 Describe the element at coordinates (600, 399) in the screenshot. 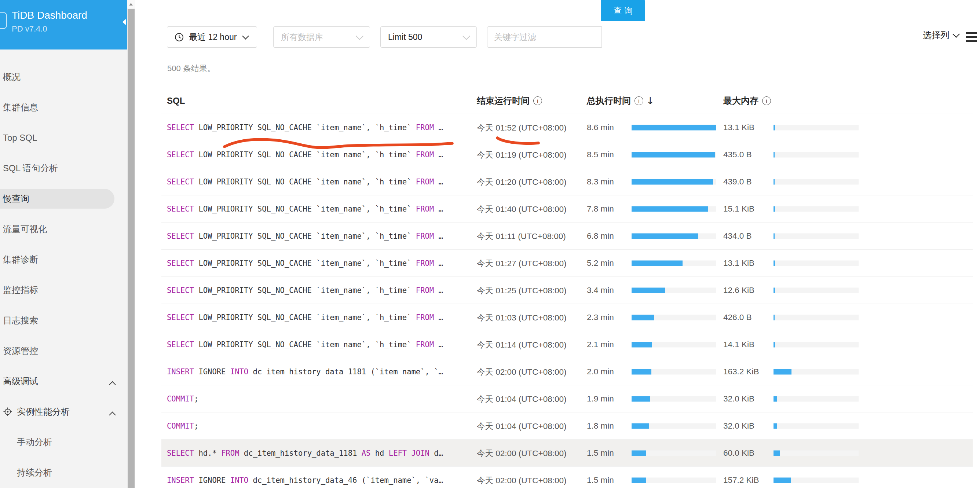

I see `duration-value: 1.9 min` at that location.